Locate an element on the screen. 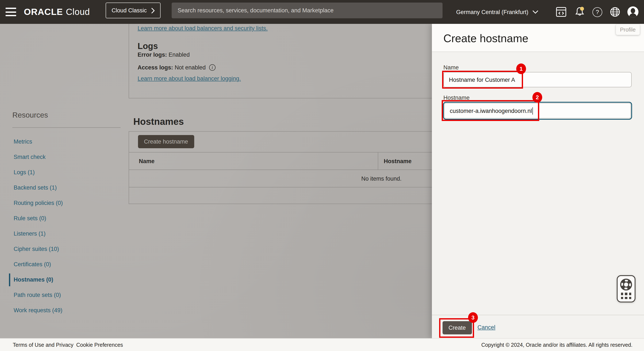  sidebar-item-metrics: Metrics is located at coordinates (38, 142).